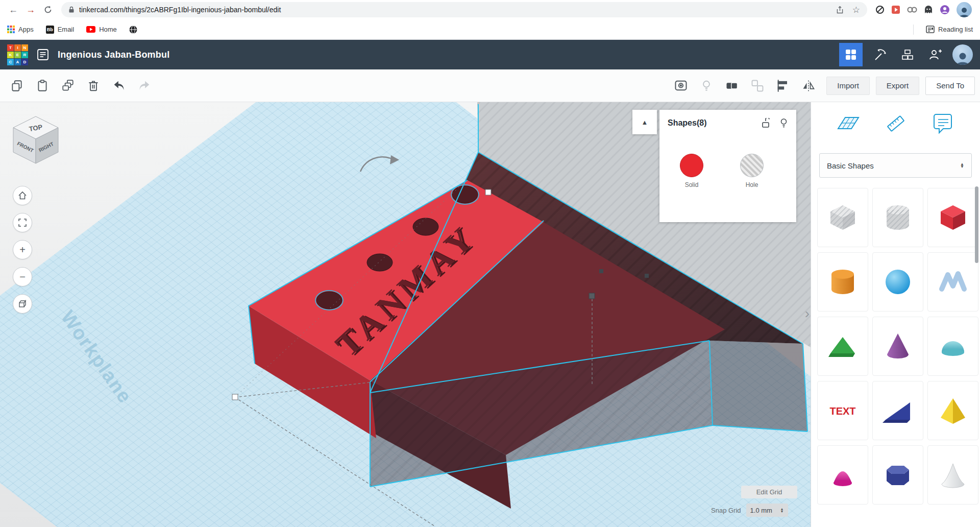 This screenshot has width=980, height=527. I want to click on select-chevrons-icon: ▲▼, so click(962, 165).